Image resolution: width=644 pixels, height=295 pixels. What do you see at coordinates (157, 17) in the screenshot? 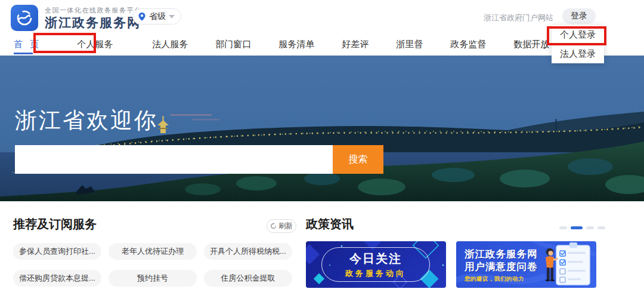
I see `region-selector: 省级` at bounding box center [157, 17].